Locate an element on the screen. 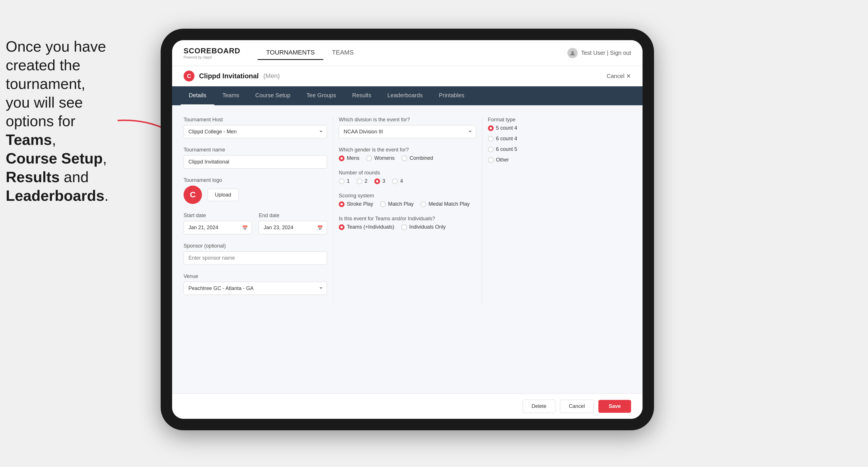  upload-button: Upload is located at coordinates (223, 195).